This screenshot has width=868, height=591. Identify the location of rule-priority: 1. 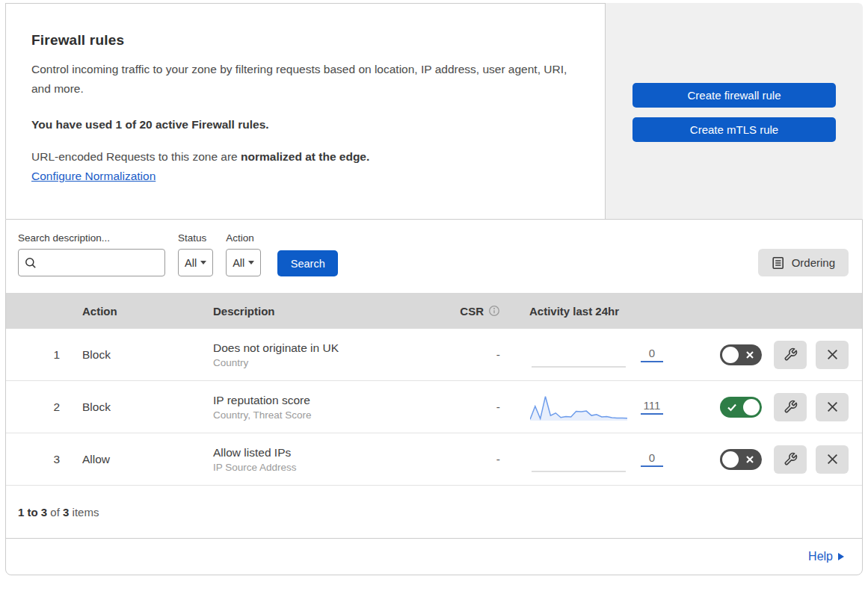
(44, 355).